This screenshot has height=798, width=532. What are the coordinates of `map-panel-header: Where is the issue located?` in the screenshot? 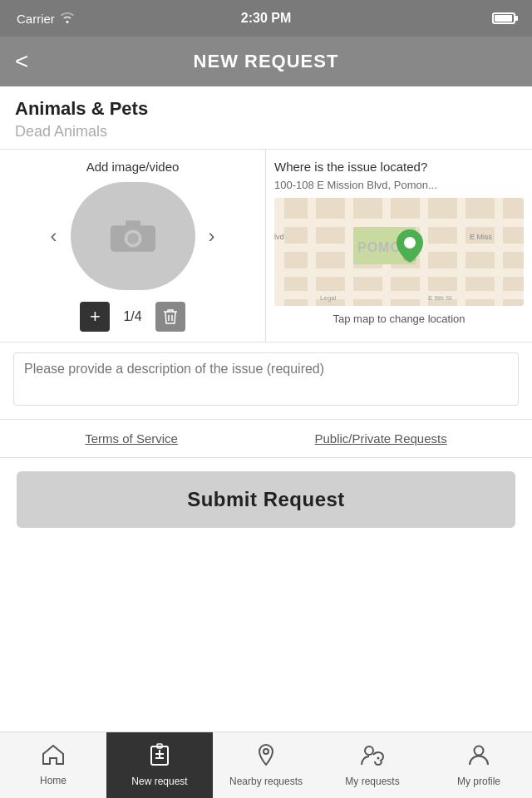 It's located at (399, 166).